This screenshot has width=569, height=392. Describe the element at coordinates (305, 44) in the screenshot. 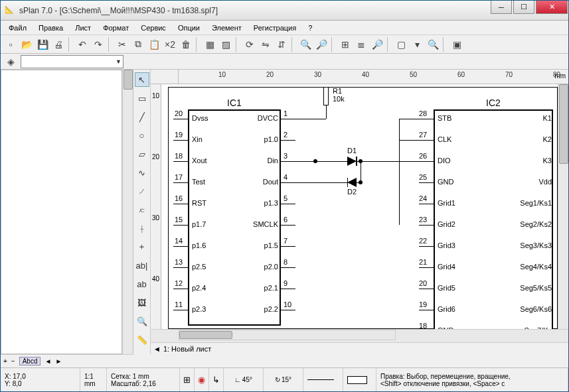

I see `zoom-in-button: 🔍` at that location.